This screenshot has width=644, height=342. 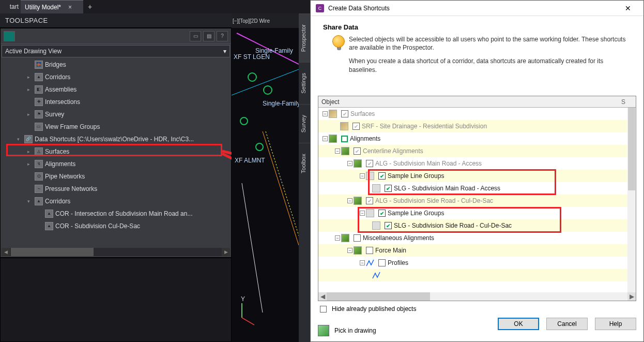 I want to click on new-tab-button: +, so click(x=90, y=7).